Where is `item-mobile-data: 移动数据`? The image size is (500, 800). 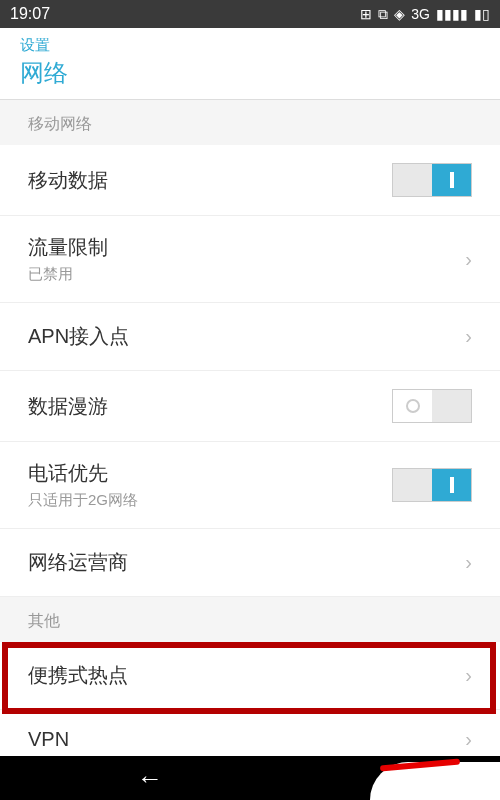 item-mobile-data: 移动数据 is located at coordinates (250, 180).